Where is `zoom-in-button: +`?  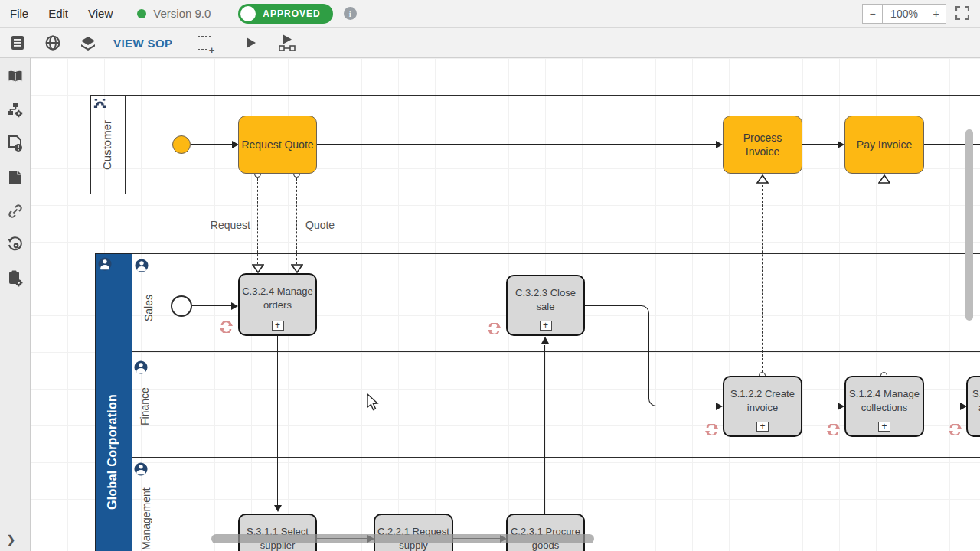
zoom-in-button: + is located at coordinates (936, 14).